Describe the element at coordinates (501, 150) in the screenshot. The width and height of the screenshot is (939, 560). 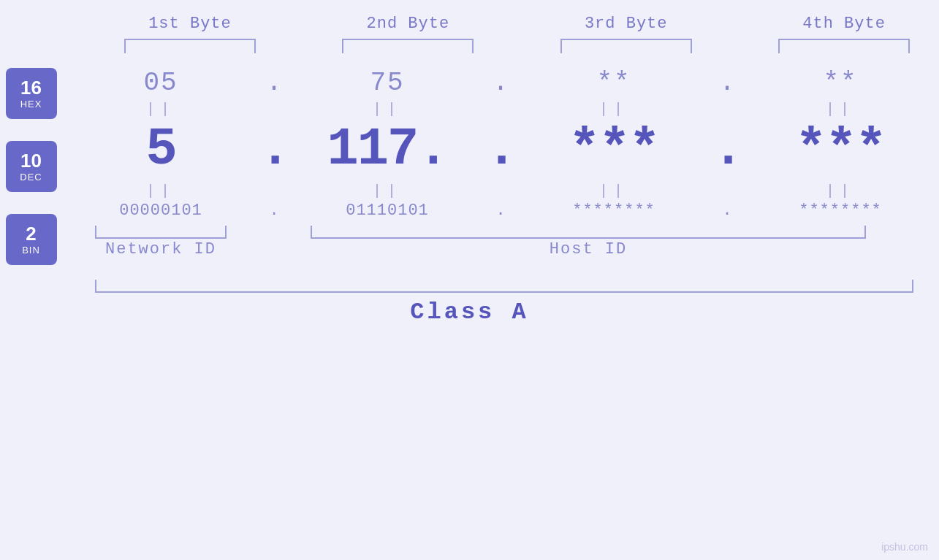
I see `dec-row: 5 . 117. . *** . ***` at that location.